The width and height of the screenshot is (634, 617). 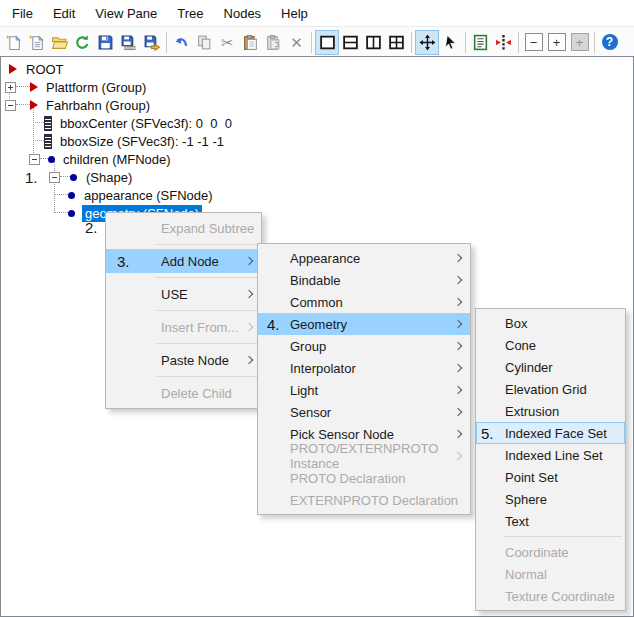 What do you see at coordinates (450, 42) in the screenshot?
I see `select-tool-button` at bounding box center [450, 42].